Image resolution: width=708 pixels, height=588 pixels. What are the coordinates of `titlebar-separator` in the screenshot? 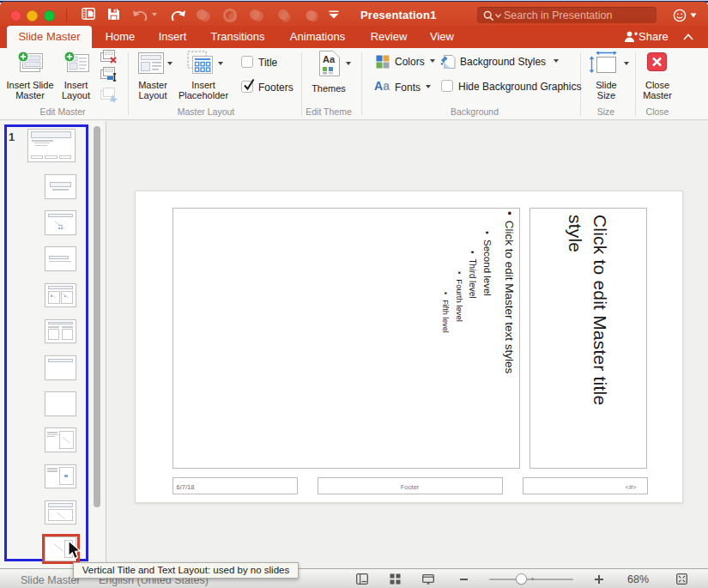 It's located at (67, 15).